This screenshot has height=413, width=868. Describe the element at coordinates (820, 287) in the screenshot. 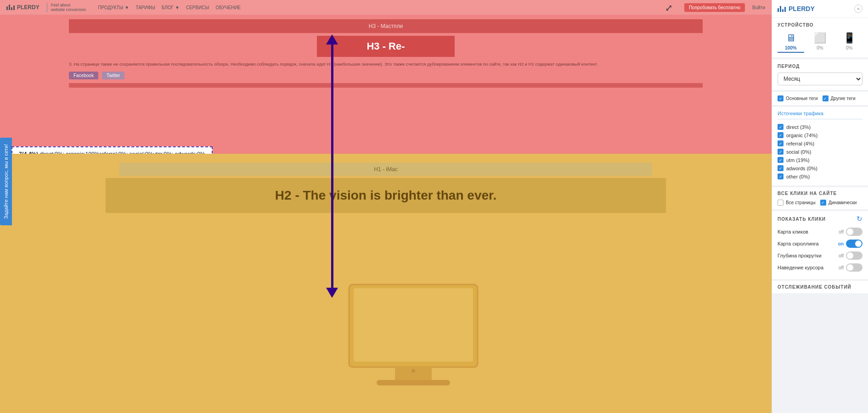

I see `events-label: ОТСЛЕЖИВАНИЕ СОБЫТИЙ` at that location.